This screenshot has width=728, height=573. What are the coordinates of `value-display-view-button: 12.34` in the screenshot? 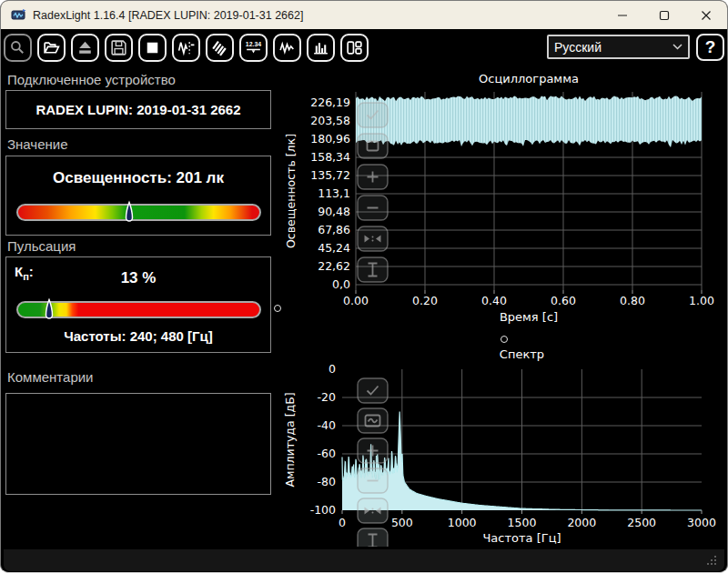 It's located at (253, 47).